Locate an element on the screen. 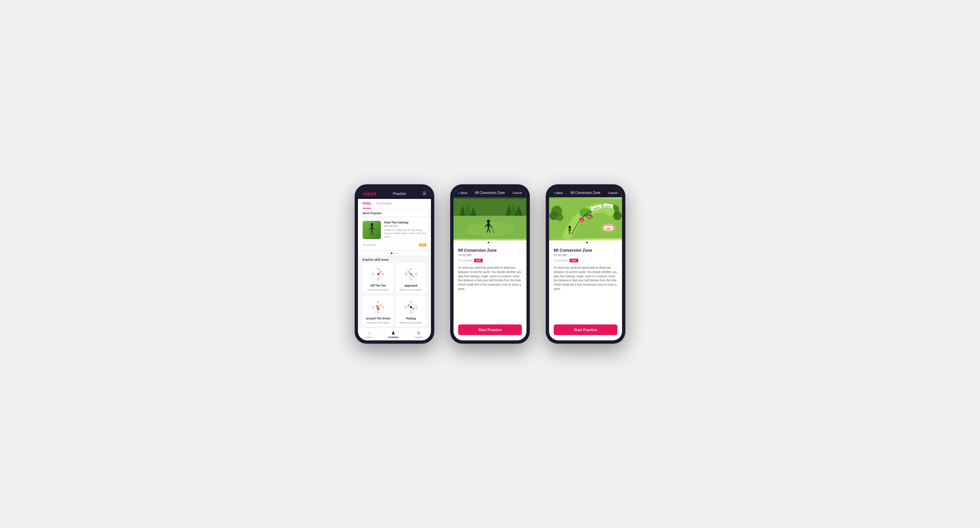 The image size is (980, 528). nav-title: Practice is located at coordinates (399, 193).